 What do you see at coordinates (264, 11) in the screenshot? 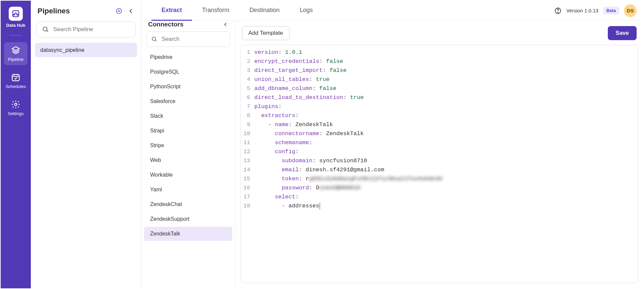
I see `tab-destination: Destination` at bounding box center [264, 11].